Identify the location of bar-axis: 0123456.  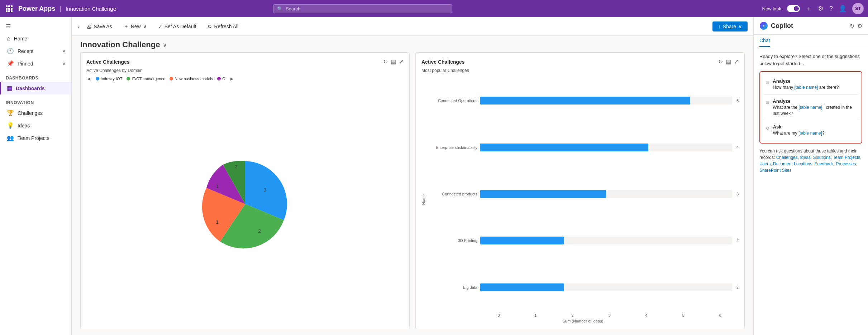
(583, 316).